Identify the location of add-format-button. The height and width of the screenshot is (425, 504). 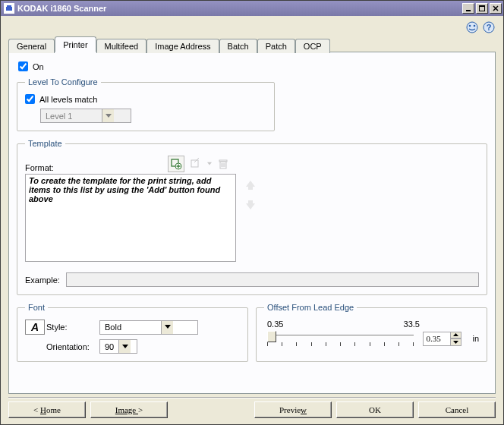
(176, 164).